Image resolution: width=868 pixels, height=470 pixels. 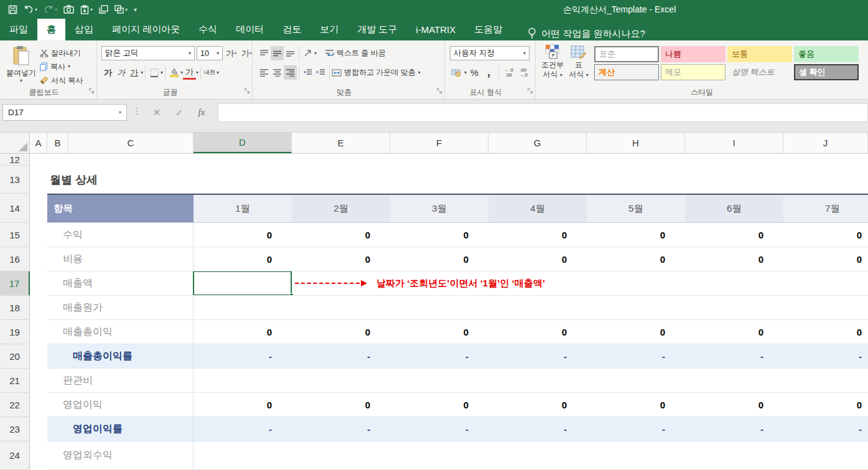 I want to click on merge-center-button: 병합하고 가운데 맞춤▾, so click(x=376, y=73).